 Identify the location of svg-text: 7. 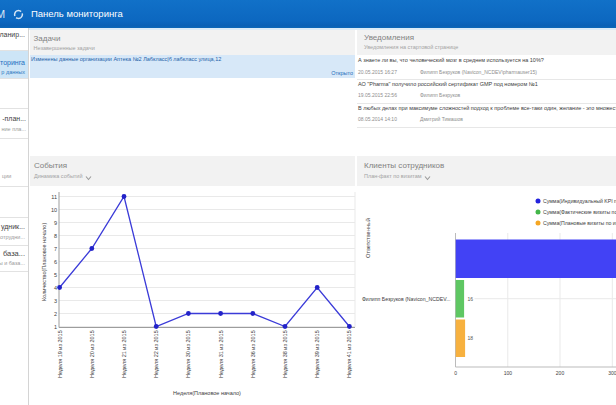
(56, 249).